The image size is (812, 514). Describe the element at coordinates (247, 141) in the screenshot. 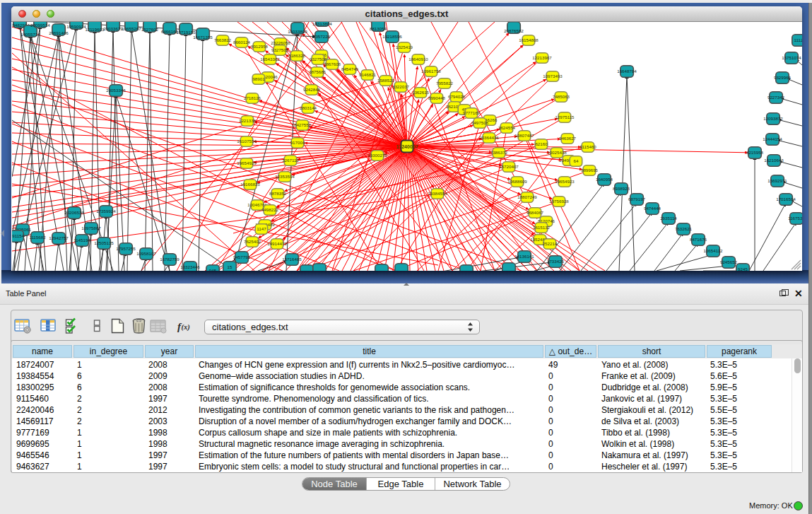

I see `svg-text: 16107554` at that location.